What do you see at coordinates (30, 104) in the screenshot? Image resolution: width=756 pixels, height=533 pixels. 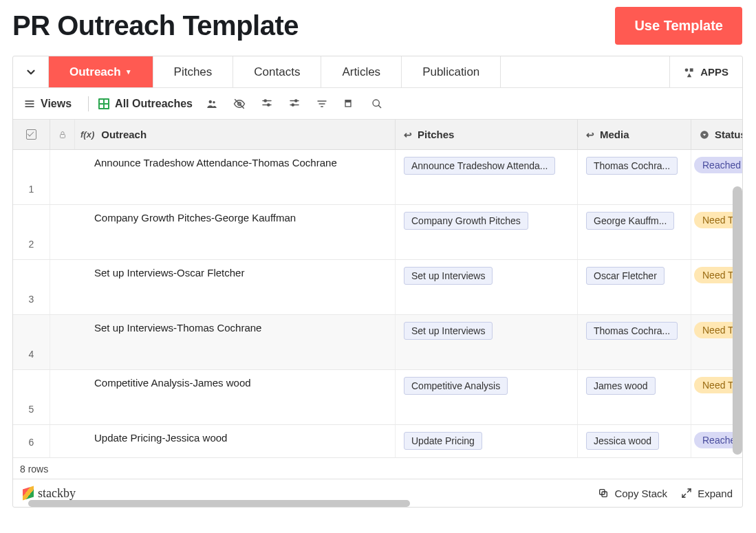 I see `menu-icon` at bounding box center [30, 104].